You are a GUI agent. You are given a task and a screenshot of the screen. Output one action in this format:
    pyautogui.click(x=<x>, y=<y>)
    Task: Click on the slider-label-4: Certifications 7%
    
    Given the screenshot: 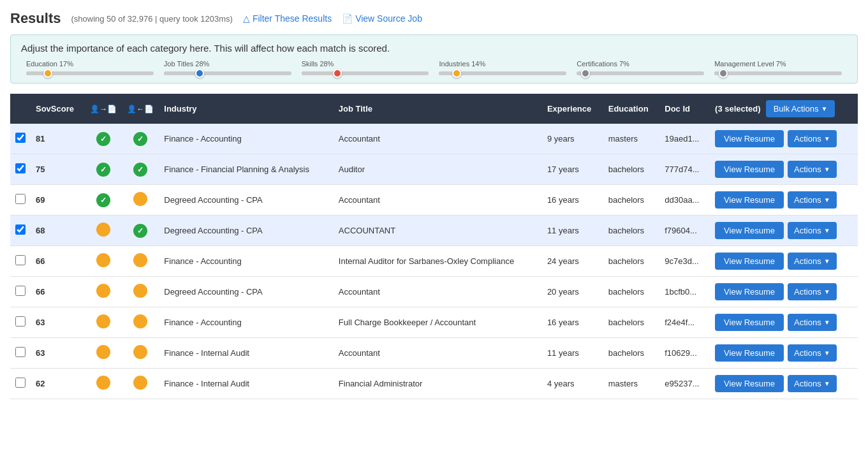 What is the action you would take?
    pyautogui.click(x=640, y=64)
    